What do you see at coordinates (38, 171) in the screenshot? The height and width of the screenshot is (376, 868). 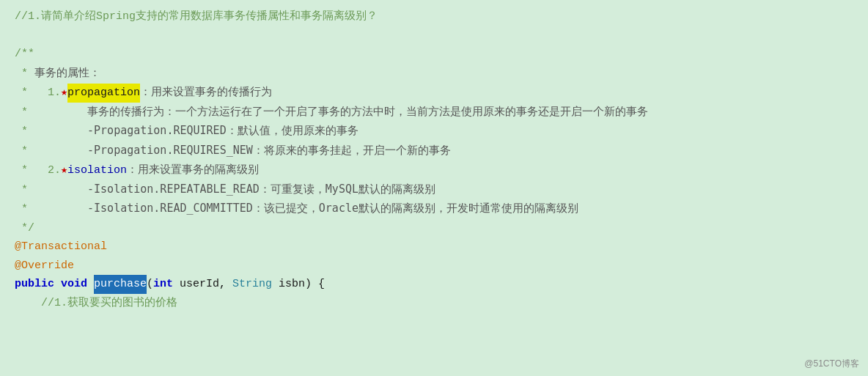 I see `javadoc-asterisk-6: * 2.` at bounding box center [38, 171].